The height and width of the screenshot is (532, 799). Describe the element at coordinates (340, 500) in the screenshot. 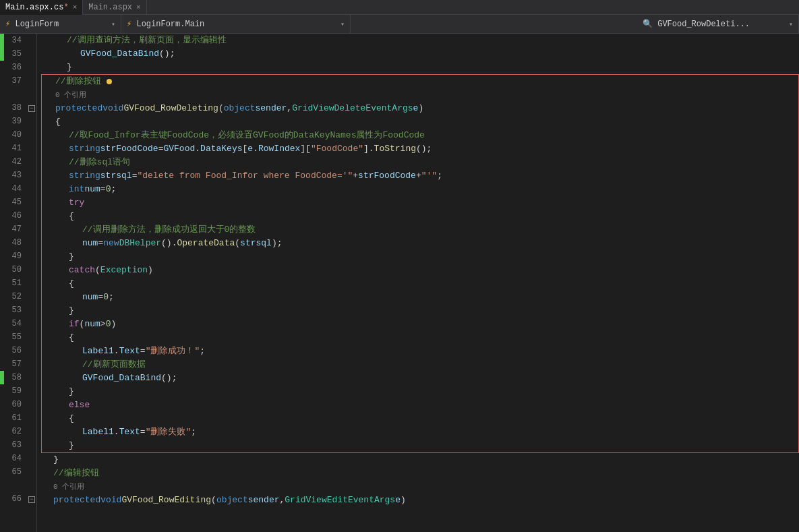

I see `type-gridviewedit: GridViewEditEventArgs` at that location.